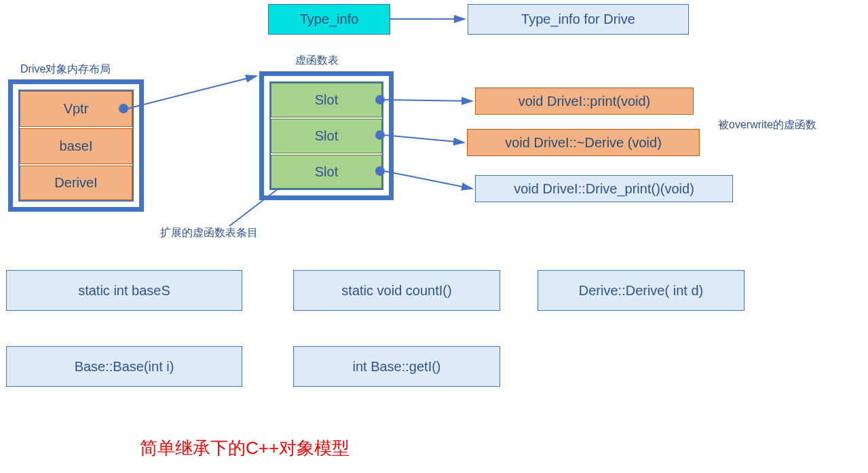 The height and width of the screenshot is (473, 868). What do you see at coordinates (326, 136) in the screenshot?
I see `slot-1: Slot` at bounding box center [326, 136].